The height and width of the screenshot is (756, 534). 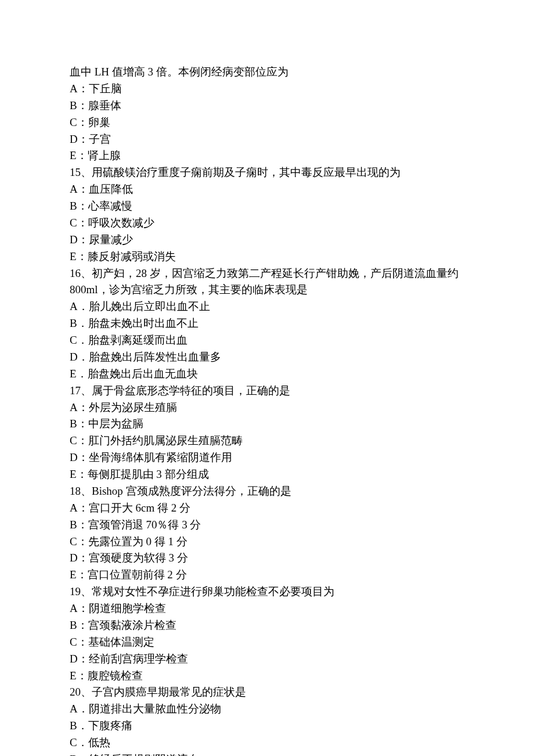 What do you see at coordinates (267, 240) in the screenshot?
I see `text-line: D：尿量减少` at bounding box center [267, 240].